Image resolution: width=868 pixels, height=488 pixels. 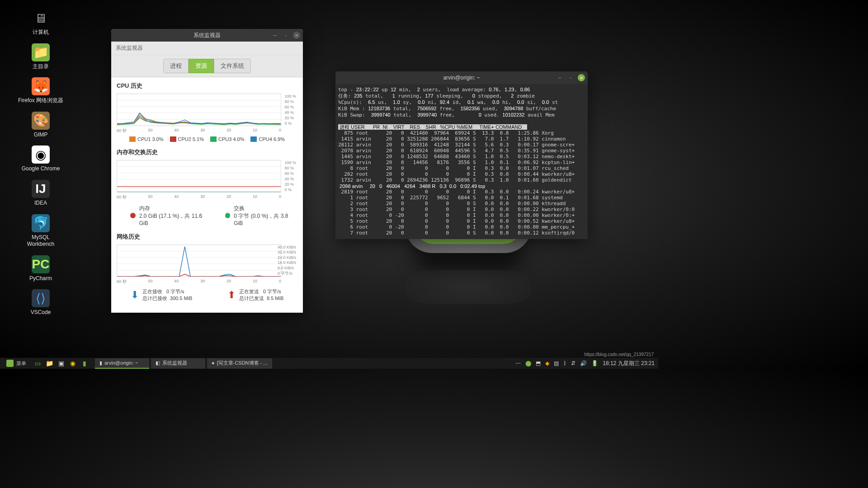 I want to click on clock: 18:12 九星期三 23:21, so click(x=628, y=363).